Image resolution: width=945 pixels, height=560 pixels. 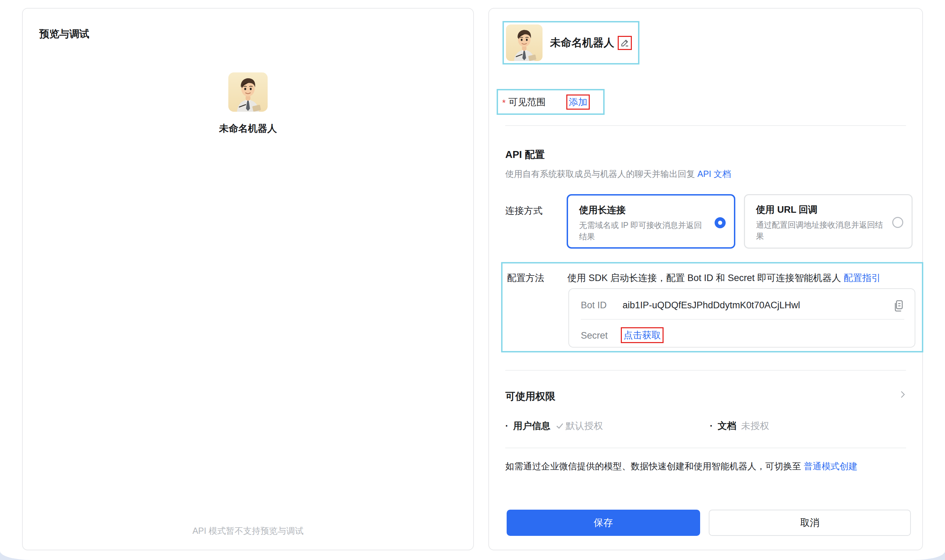 What do you see at coordinates (720, 223) in the screenshot?
I see `radio-selected-icon` at bounding box center [720, 223].